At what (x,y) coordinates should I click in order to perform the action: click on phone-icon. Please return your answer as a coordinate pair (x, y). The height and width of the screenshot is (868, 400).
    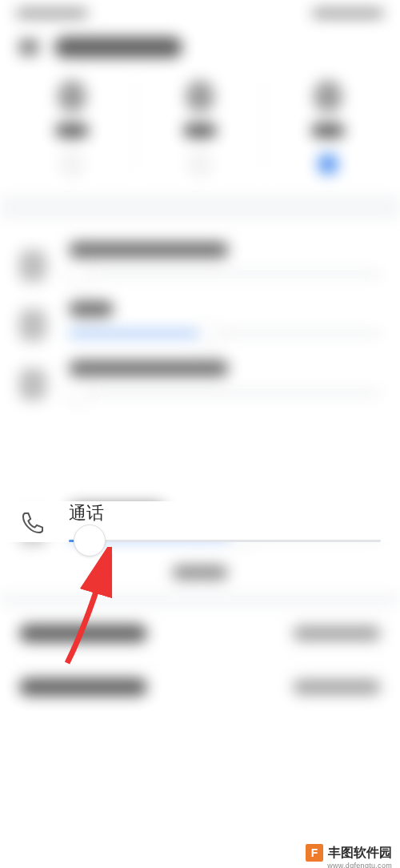
    Looking at the image, I should click on (33, 523).